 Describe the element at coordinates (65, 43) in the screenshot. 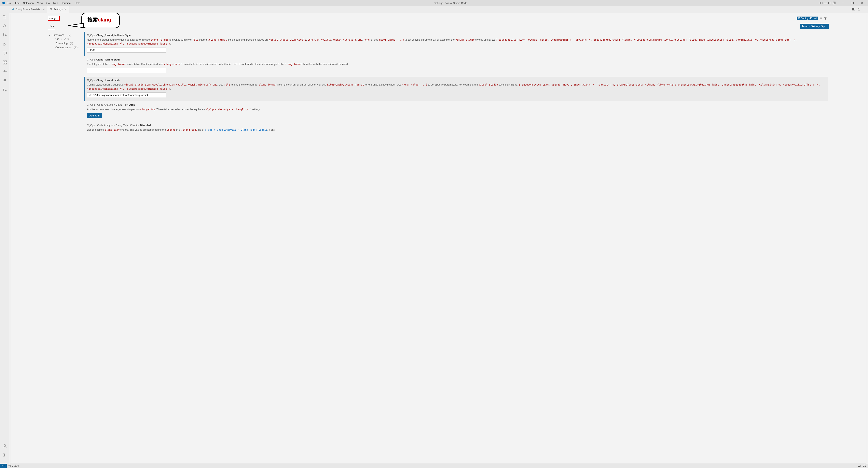

I see `toc-formatting: Formatting (4)` at that location.